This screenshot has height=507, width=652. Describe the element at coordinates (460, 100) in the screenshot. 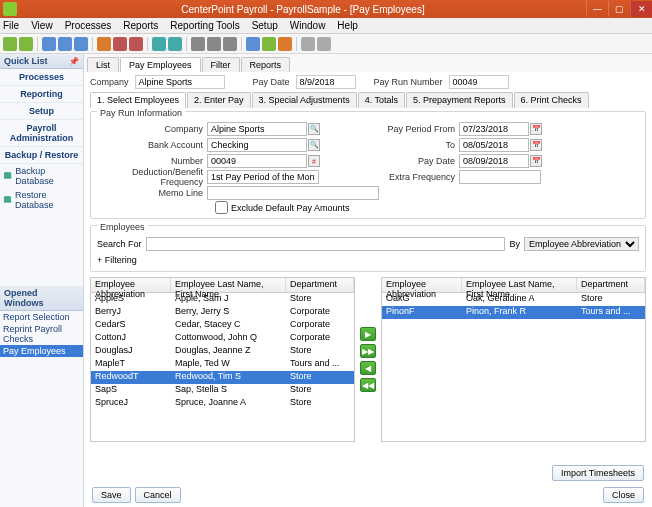

I see `wiz-prepayment-reports: 5. Prepayment Reports` at that location.